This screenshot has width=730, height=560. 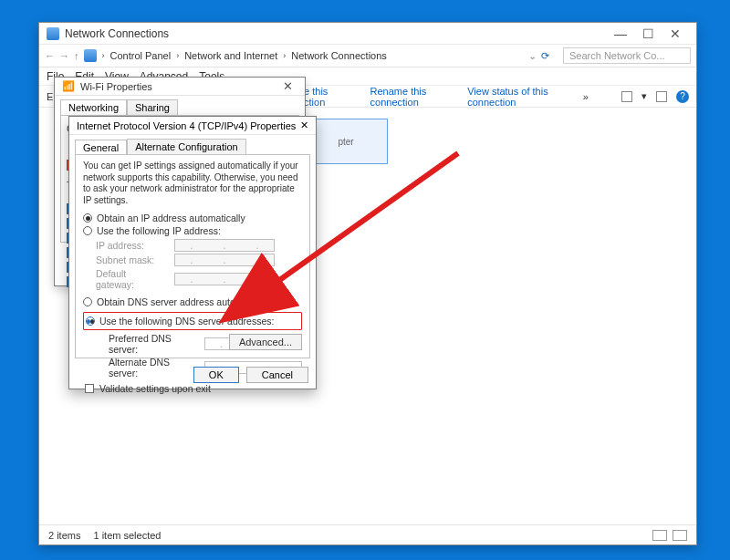 I want to click on default-gateway-label: Default gateway:, so click(x=131, y=279).